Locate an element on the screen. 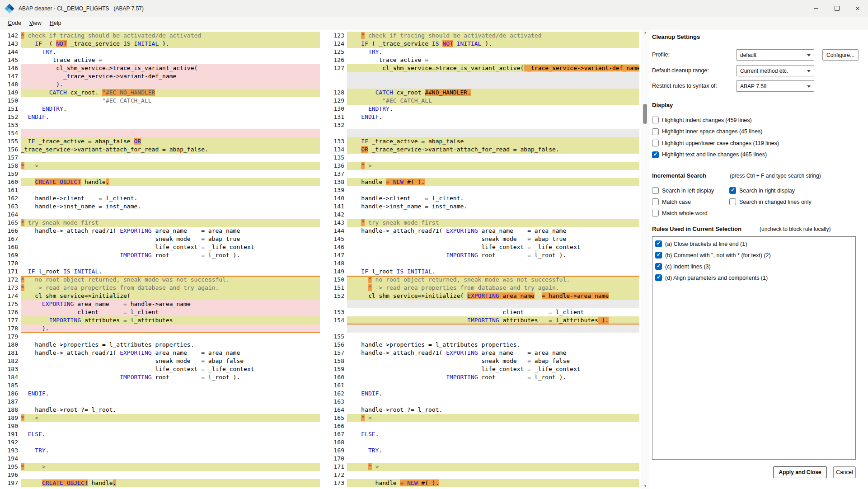 Image resolution: width=868 pixels, height=489 pixels. rule-item-comment-style: (b) Comment with ", not with * (for text… is located at coordinates (754, 255).